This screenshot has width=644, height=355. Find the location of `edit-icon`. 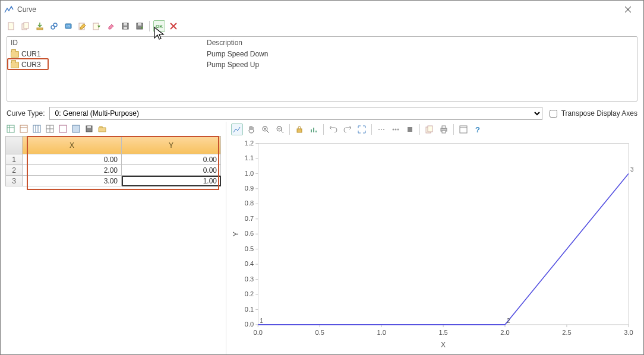

edit-icon is located at coordinates (83, 26).